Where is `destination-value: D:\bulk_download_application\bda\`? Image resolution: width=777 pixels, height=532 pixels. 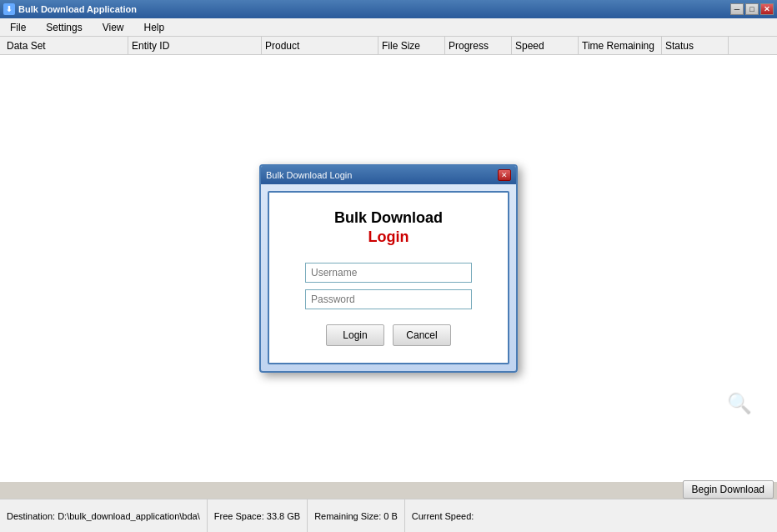 destination-value: D:\bulk_download_application\bda\ is located at coordinates (128, 516).